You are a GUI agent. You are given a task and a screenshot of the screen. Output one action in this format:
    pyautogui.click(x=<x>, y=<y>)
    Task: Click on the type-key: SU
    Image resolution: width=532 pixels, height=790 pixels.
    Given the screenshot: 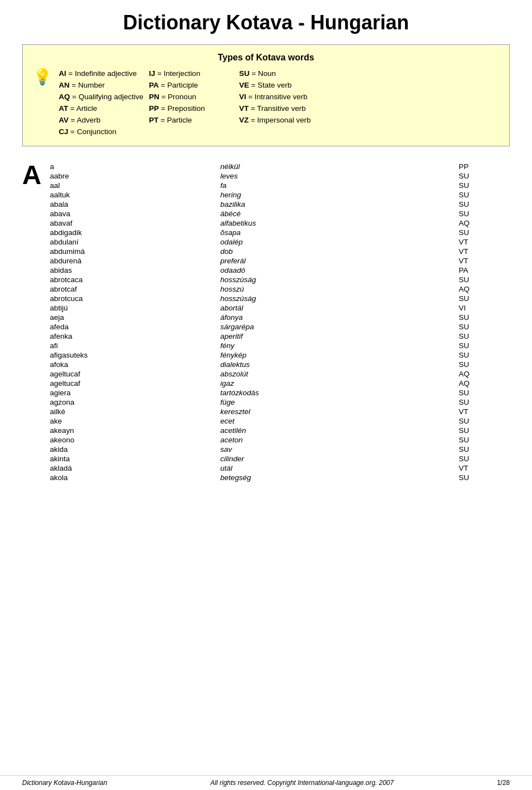 What is the action you would take?
    pyautogui.click(x=244, y=73)
    